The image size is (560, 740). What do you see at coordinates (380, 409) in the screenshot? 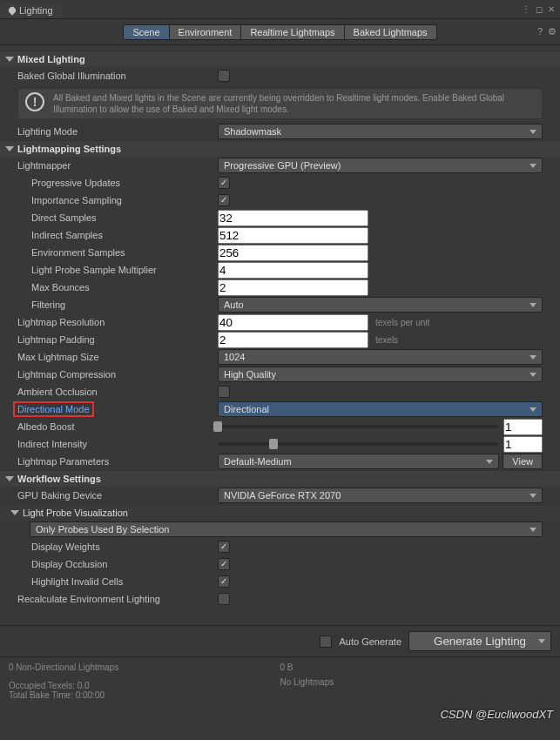
I see `dirmode-dropdown: Directional` at bounding box center [380, 409].